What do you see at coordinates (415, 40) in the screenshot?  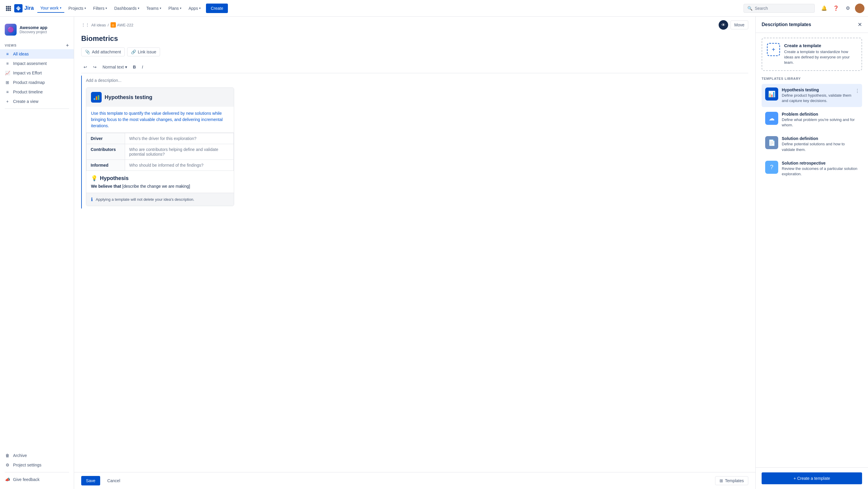 I see `issue-title: Biometrics` at bounding box center [415, 40].